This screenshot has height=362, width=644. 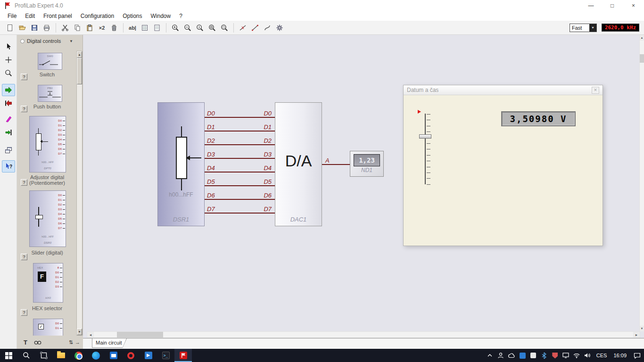 What do you see at coordinates (77, 28) in the screenshot?
I see `copy-button` at bounding box center [77, 28].